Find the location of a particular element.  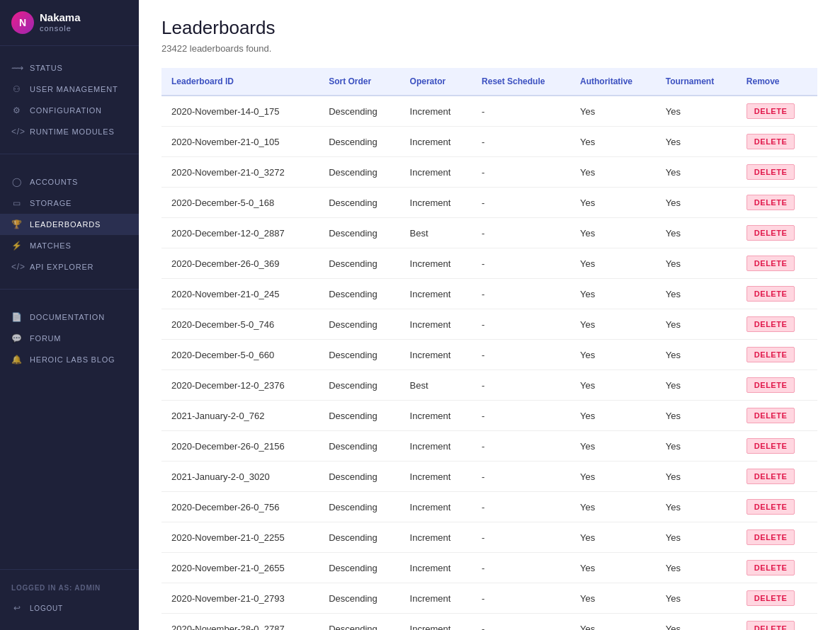

sidebar-item-documentation: 📄 DOCUMENTATION is located at coordinates (69, 317).